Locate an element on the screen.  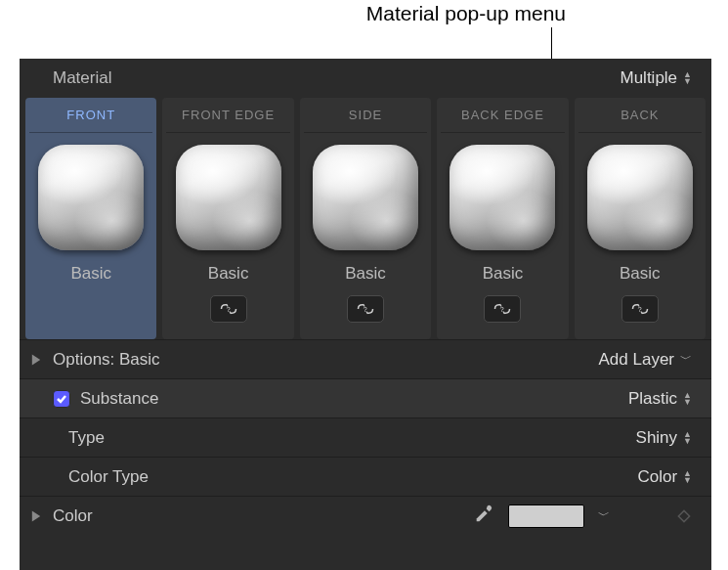
spacer is located at coordinates (36, 399).